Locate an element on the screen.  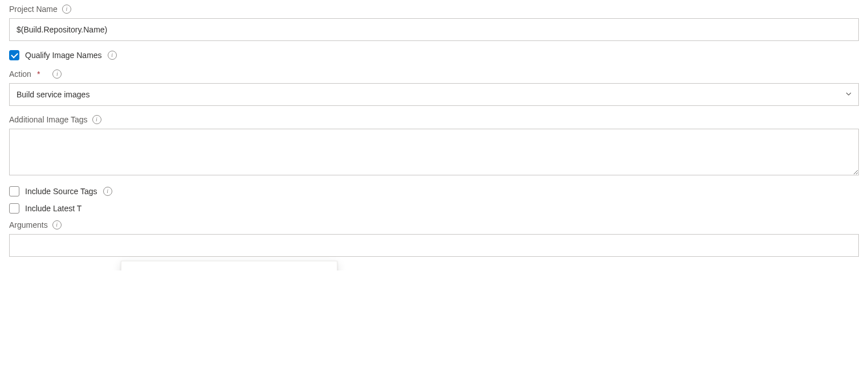
arguments-field: Arguments i is located at coordinates (434, 239).